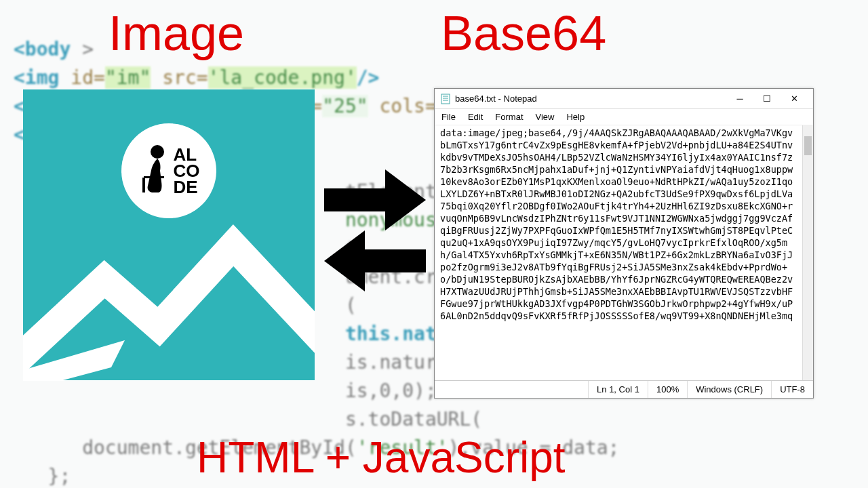 The image size is (868, 488). I want to click on scrollbar, so click(808, 253).